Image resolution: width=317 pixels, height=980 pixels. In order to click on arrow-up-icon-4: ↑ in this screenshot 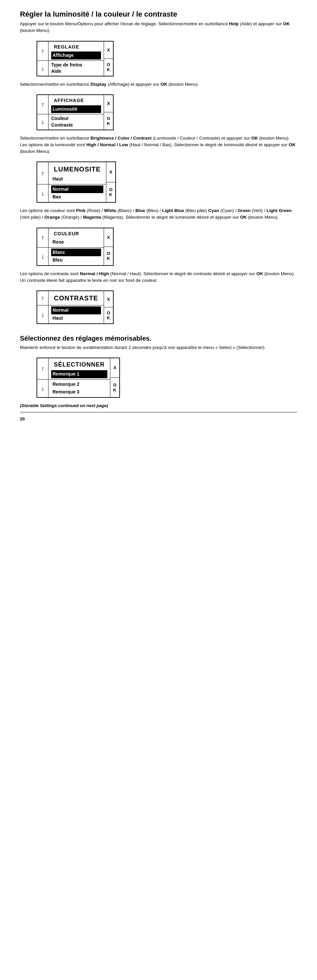, I will do `click(43, 238)`.